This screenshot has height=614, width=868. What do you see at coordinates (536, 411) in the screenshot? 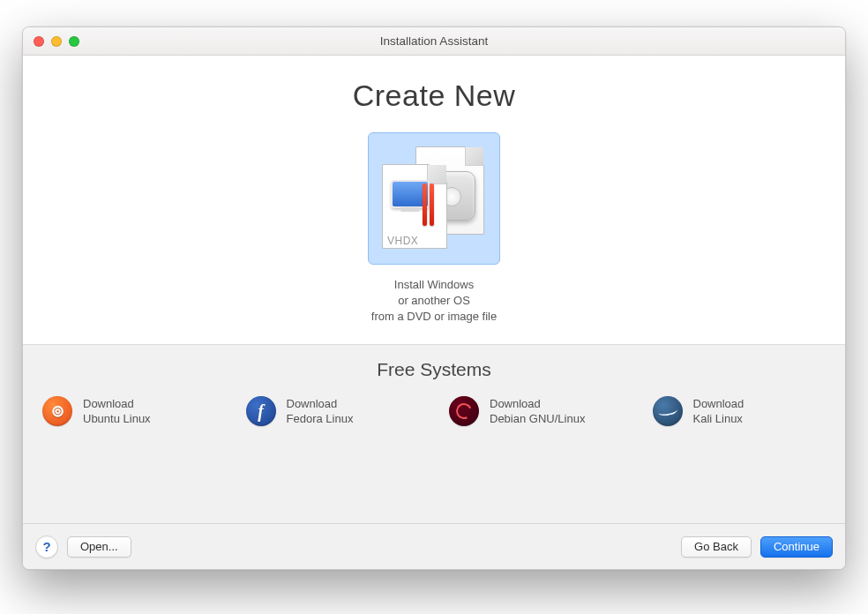
I see `free-system-debian: Download Debian GNU/Linux` at bounding box center [536, 411].